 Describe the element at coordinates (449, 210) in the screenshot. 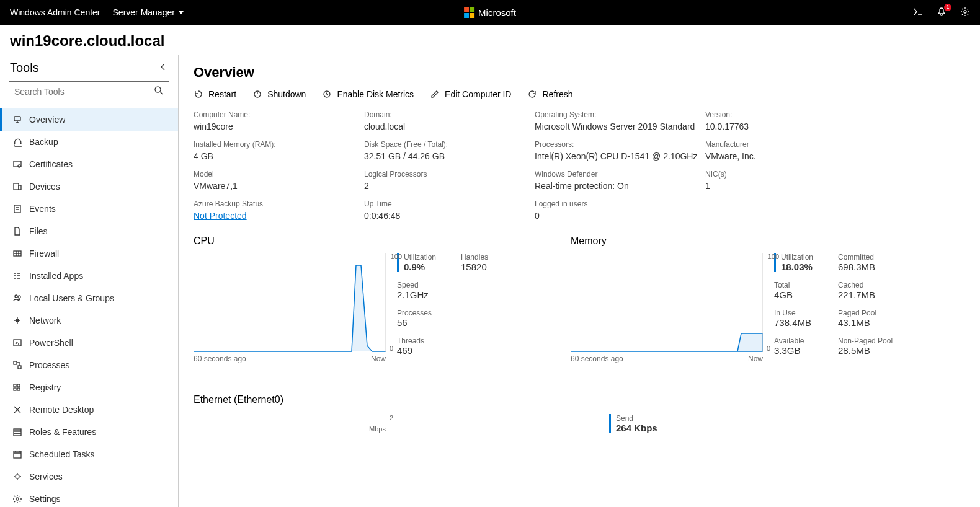

I see `info-uptime: Up Time0:0:46:48` at that location.